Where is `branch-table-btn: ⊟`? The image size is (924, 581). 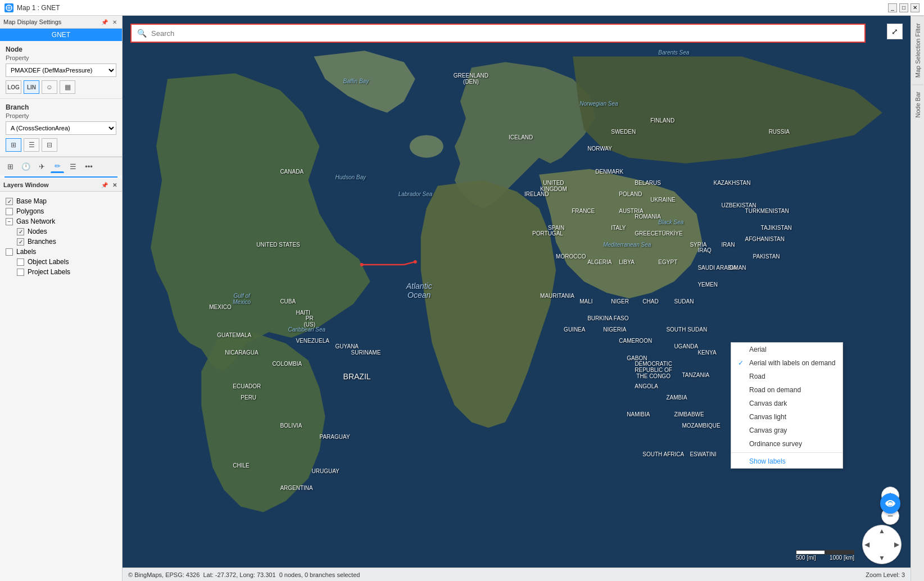 branch-table-btn: ⊟ is located at coordinates (49, 145).